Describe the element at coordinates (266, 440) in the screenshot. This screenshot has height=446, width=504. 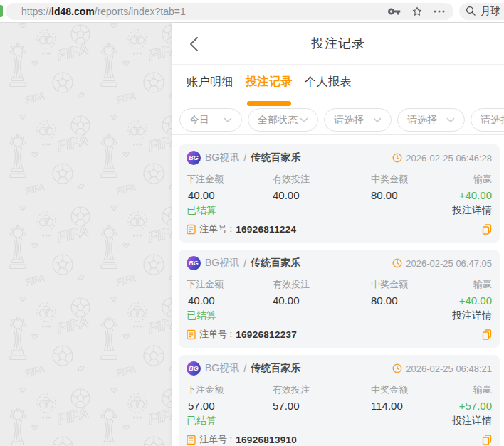
I see `order-number: 16926813910` at that location.